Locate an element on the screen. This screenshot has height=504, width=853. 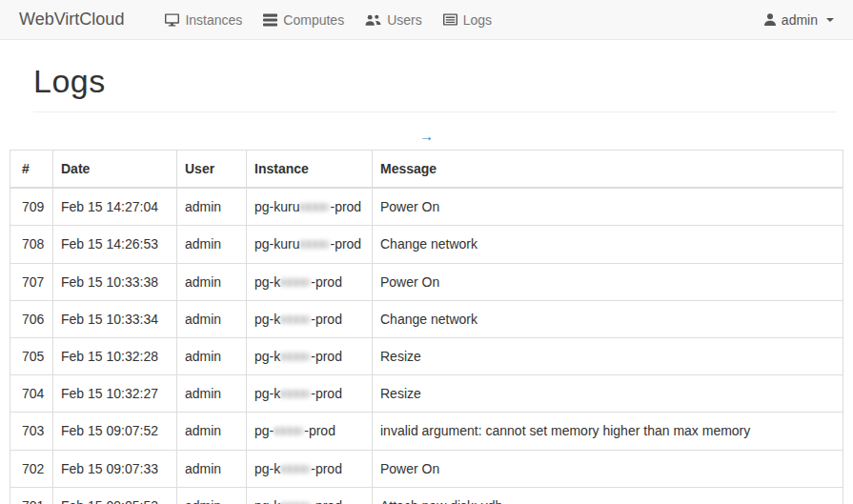
column-header-id: # is located at coordinates (32, 170).